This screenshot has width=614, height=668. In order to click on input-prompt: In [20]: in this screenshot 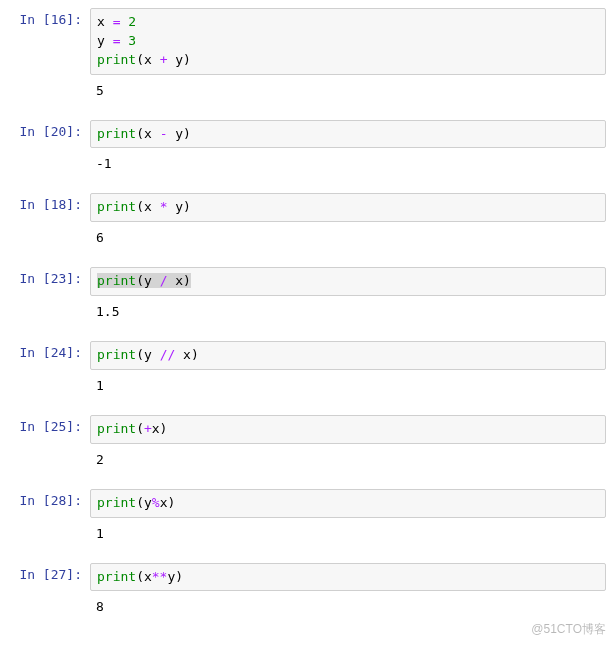, I will do `click(49, 134)`.